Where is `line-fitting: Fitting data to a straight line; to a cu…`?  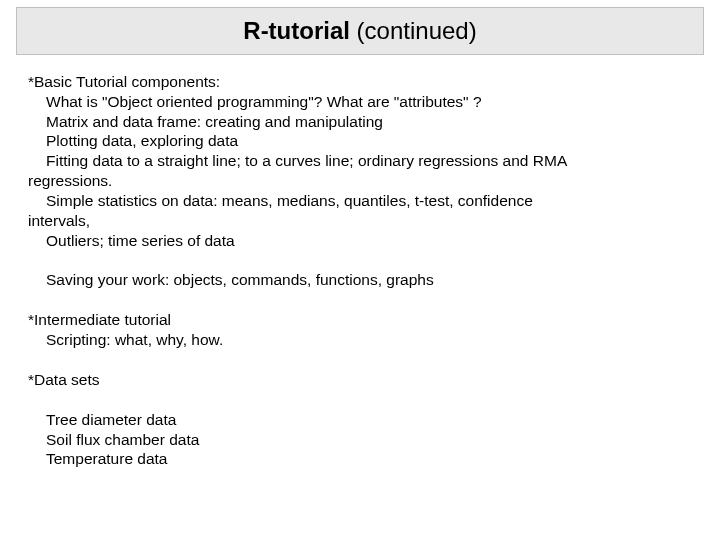
line-fitting: Fitting data to a straight line; to a cu… is located at coordinates (360, 161).